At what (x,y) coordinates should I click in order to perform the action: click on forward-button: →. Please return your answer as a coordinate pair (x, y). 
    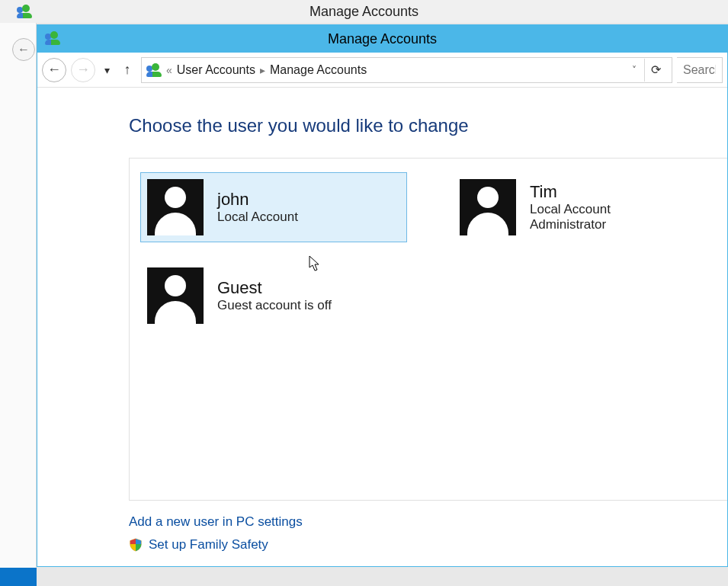
    Looking at the image, I should click on (83, 70).